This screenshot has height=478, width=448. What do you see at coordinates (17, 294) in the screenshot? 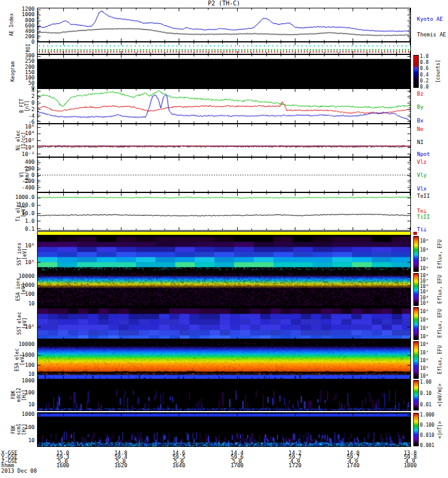
I see `ytick-esa-ions: 100` at bounding box center [17, 294].